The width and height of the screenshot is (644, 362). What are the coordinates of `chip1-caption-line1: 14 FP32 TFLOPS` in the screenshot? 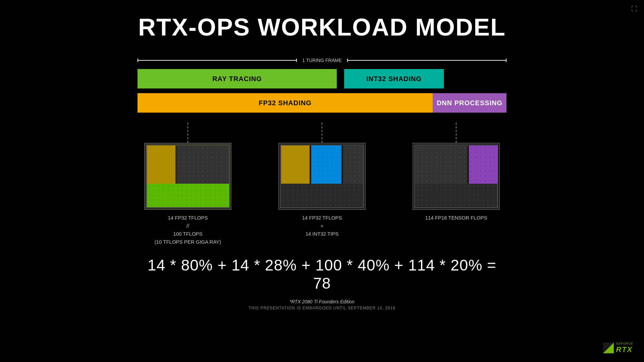 It's located at (188, 218).